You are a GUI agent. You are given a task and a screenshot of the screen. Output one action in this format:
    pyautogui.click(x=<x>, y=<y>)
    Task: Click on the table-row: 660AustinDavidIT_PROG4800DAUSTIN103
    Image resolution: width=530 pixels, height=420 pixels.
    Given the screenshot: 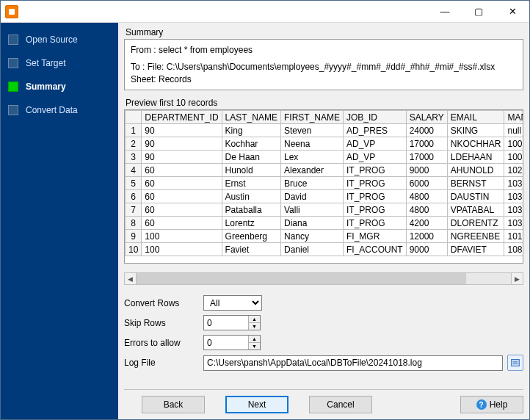 What is the action you would take?
    pyautogui.click(x=324, y=197)
    